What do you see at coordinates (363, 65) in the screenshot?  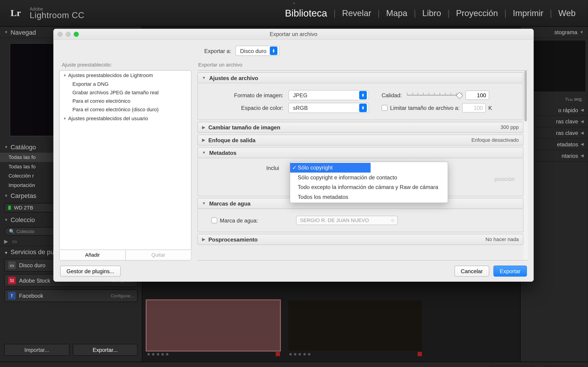 I see `settings-label: Exportar un archivo` at bounding box center [363, 65].